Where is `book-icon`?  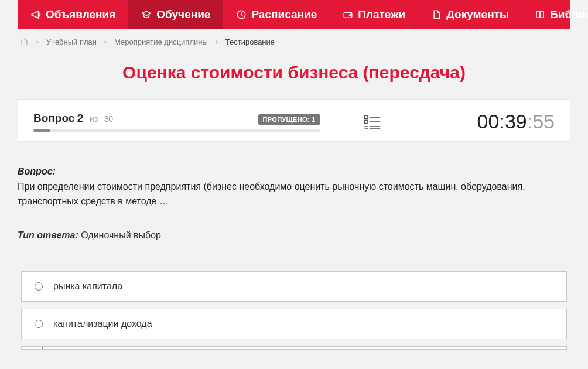
book-icon is located at coordinates (540, 15).